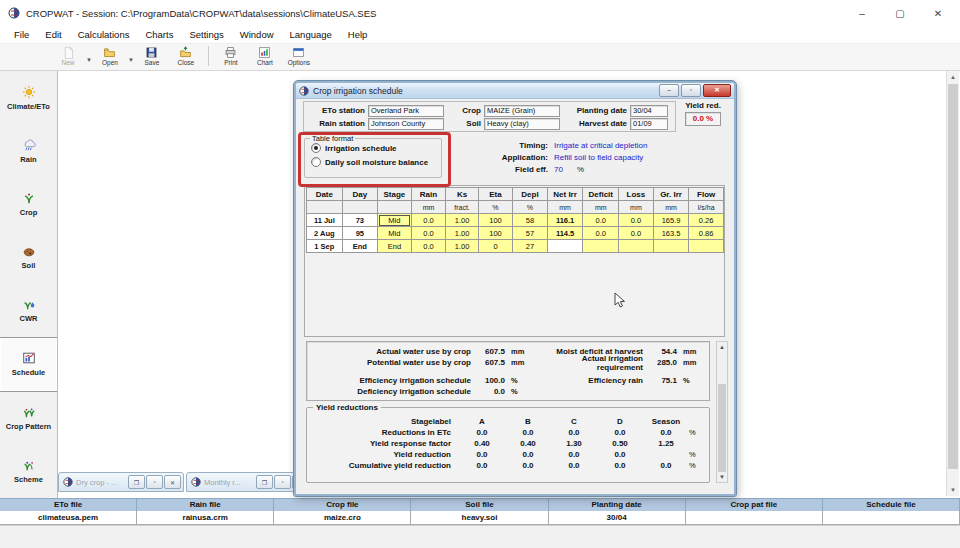 The image size is (960, 548). What do you see at coordinates (29, 466) in the screenshot?
I see `scheme-icon` at bounding box center [29, 466].